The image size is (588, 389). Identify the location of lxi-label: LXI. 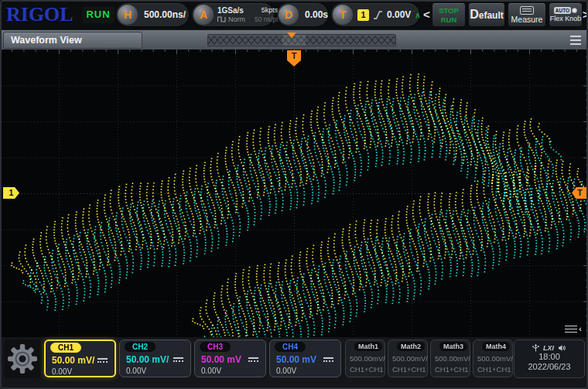
(549, 348).